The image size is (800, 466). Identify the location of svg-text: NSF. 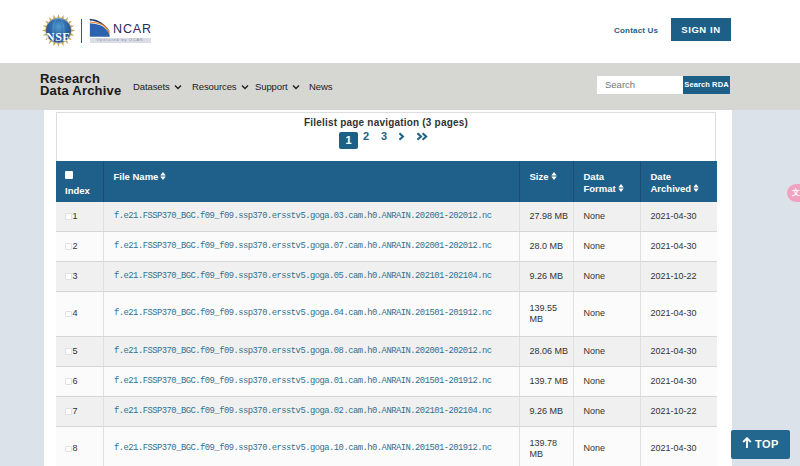
(58, 37).